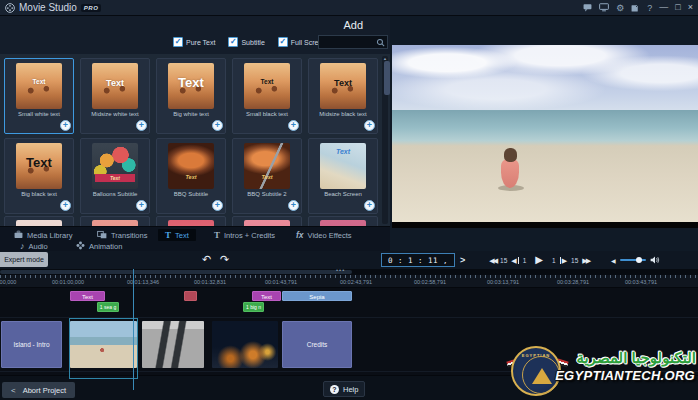 The height and width of the screenshot is (400, 698). I want to click on template-tile-small-black-text: Text Small black text +, so click(267, 96).